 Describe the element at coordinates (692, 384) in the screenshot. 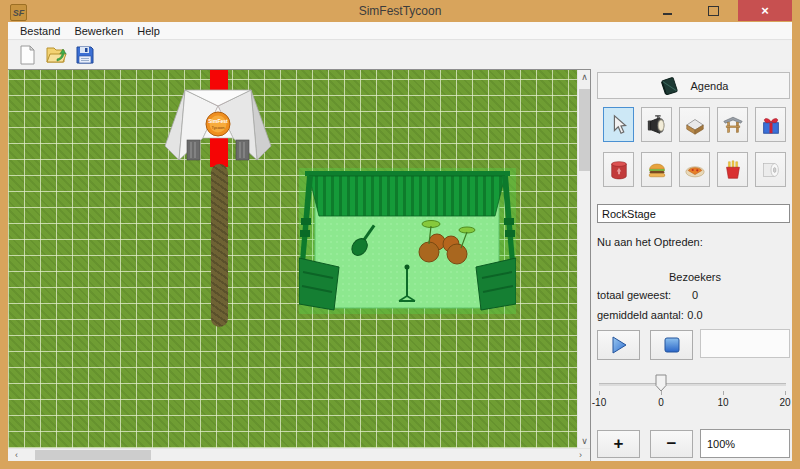

I see `speed-slider` at that location.